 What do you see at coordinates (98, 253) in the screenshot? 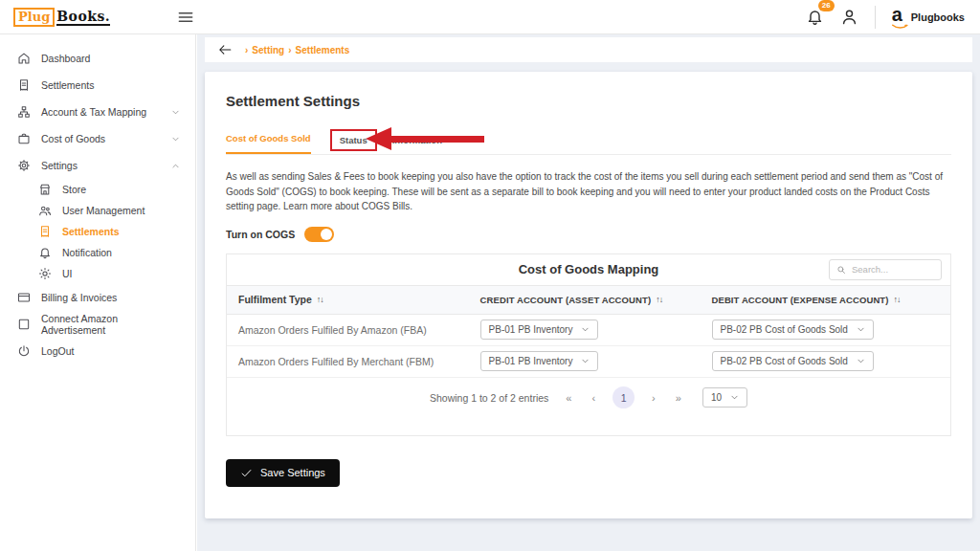
I see `sidebar-item-notification: Notification` at bounding box center [98, 253].